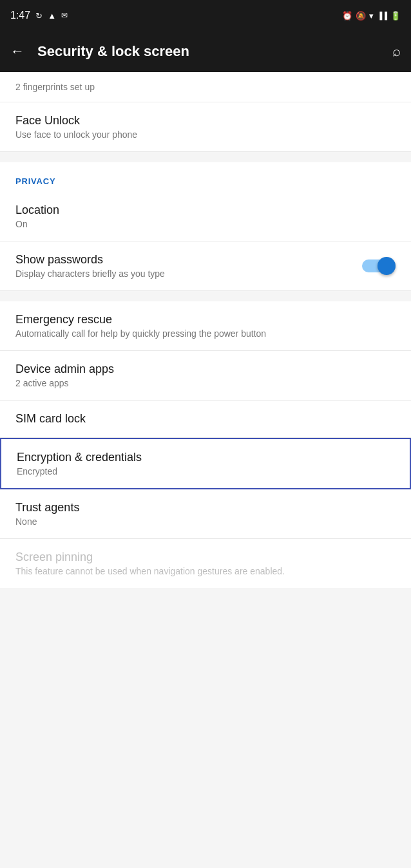 This screenshot has width=411, height=868. I want to click on notification-mute-icon: 🔕, so click(361, 15).